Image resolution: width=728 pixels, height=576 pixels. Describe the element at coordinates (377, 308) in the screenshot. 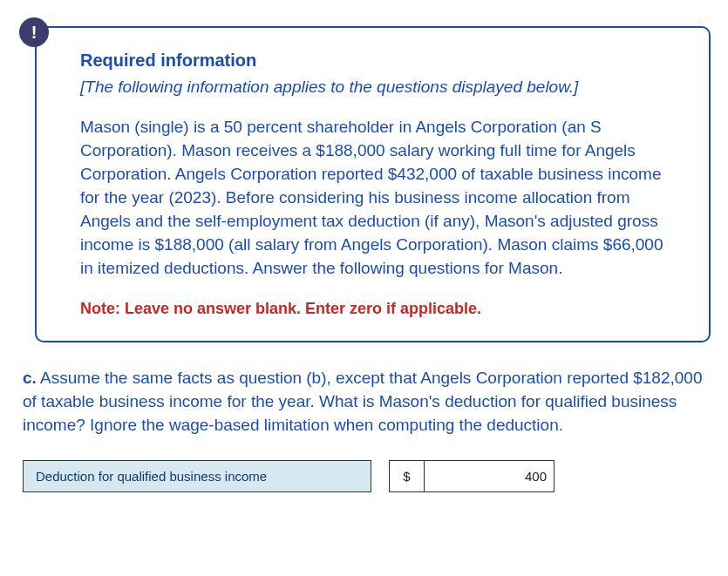

I see `info-note: Note: Leave no answer blank. Enter zero …` at that location.